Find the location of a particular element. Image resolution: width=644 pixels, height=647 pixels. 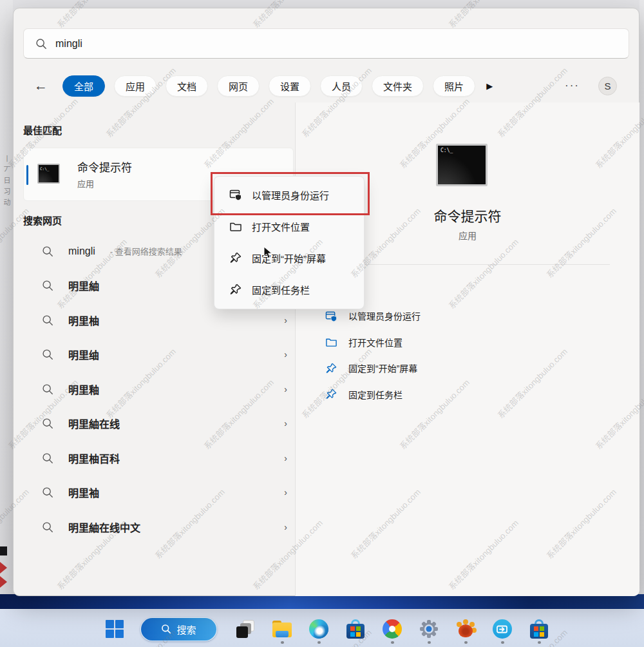

edge-icon is located at coordinates (319, 629).